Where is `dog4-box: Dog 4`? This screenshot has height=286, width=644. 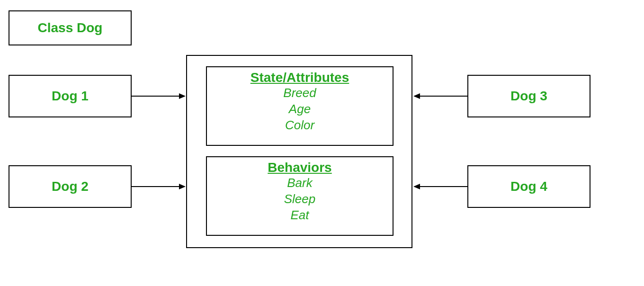 dog4-box: Dog 4 is located at coordinates (529, 187).